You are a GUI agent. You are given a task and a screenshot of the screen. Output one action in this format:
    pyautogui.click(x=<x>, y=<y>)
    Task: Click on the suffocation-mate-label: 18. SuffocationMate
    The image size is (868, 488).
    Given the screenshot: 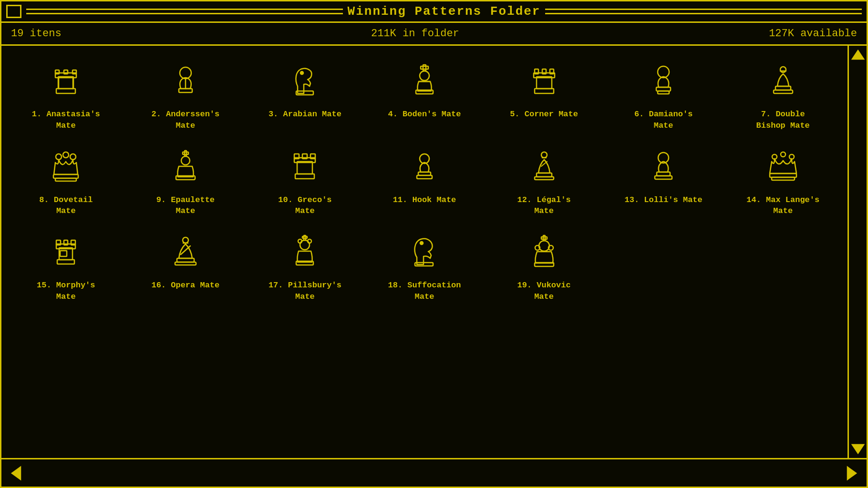 What is the action you would take?
    pyautogui.click(x=424, y=291)
    